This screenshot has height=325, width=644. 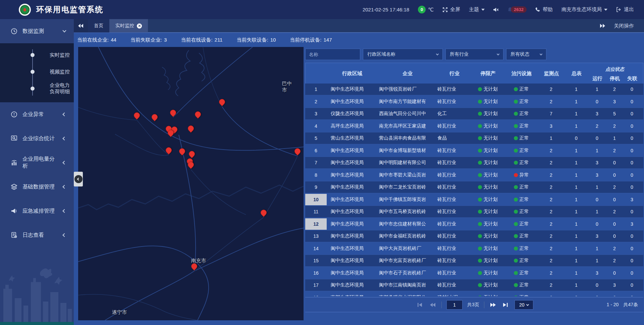 I want to click on mute-button, so click(x=496, y=10).